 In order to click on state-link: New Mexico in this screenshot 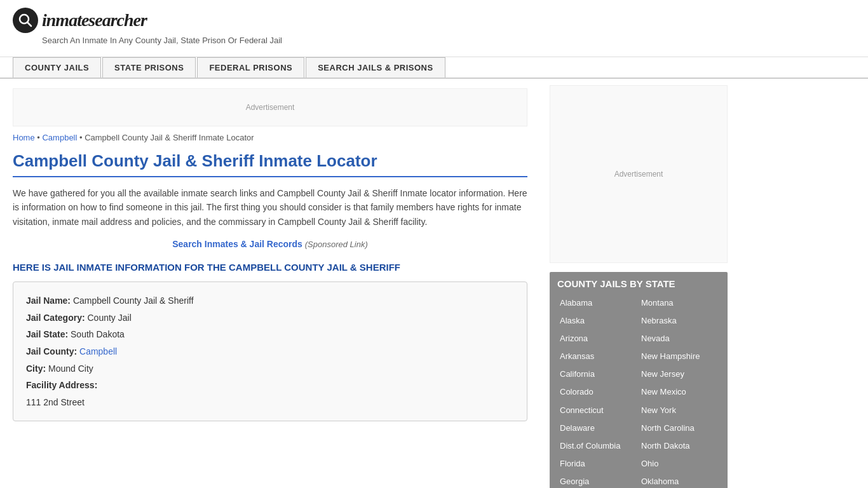, I will do `click(679, 392)`.